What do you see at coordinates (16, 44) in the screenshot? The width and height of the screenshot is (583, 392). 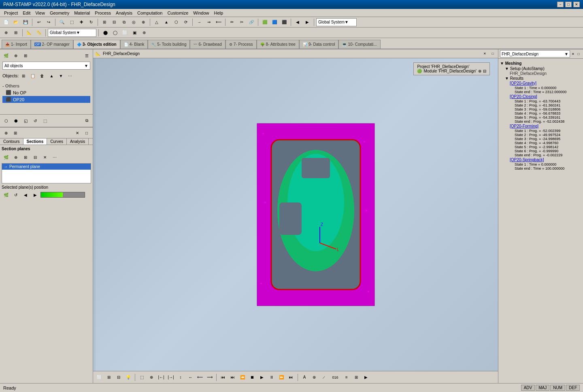 I see `step-tab-import: 📥1- Import` at bounding box center [16, 44].